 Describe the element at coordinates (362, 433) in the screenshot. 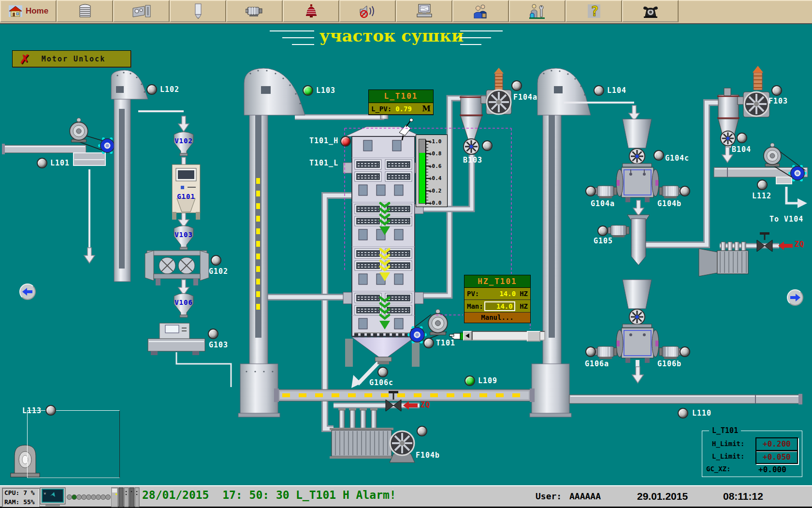

I see `heat-exchanger-mid` at that location.